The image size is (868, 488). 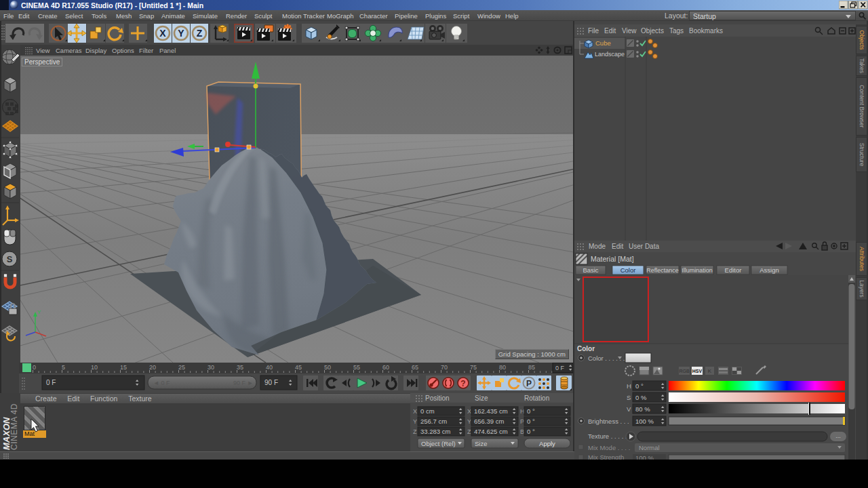 I want to click on svg-text: B, so click(x=522, y=432).